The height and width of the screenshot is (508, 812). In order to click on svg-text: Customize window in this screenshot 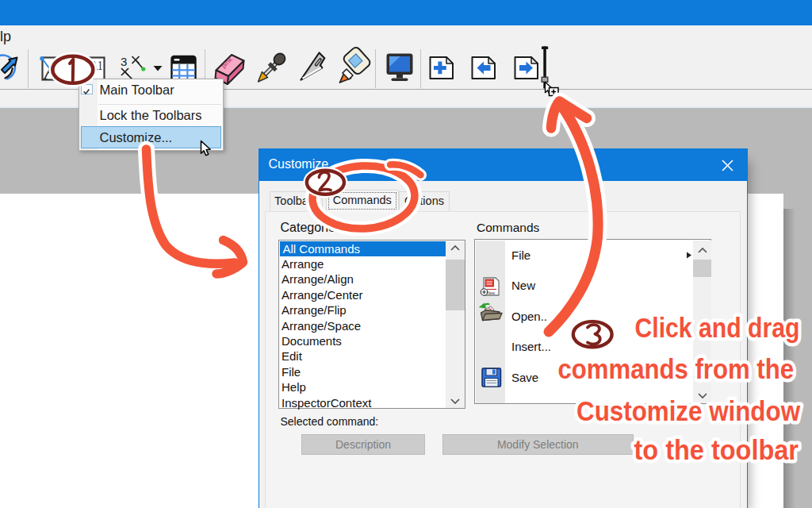, I will do `click(688, 411)`.